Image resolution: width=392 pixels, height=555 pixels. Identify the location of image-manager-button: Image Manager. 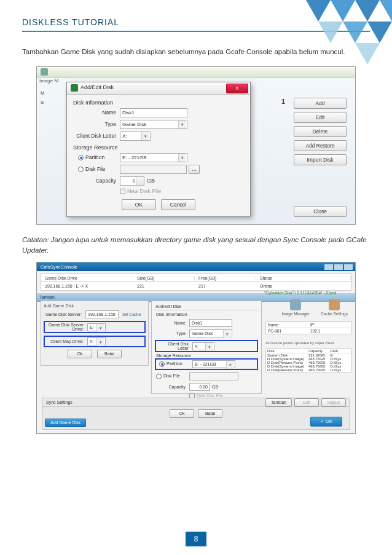
(296, 307).